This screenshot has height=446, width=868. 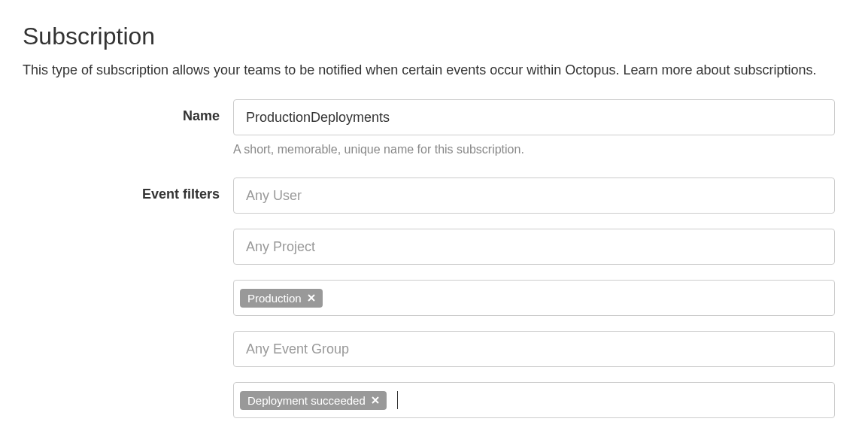 I want to click on environment-filter-input: Production, so click(x=534, y=298).